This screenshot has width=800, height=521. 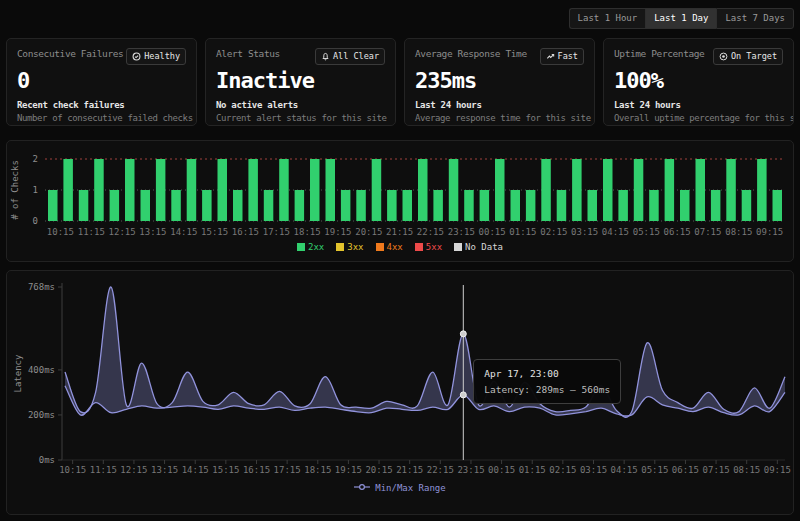 I want to click on card-uptime-percentage: Uptime Percentage On Target 100% Last 24…, so click(x=698, y=82).